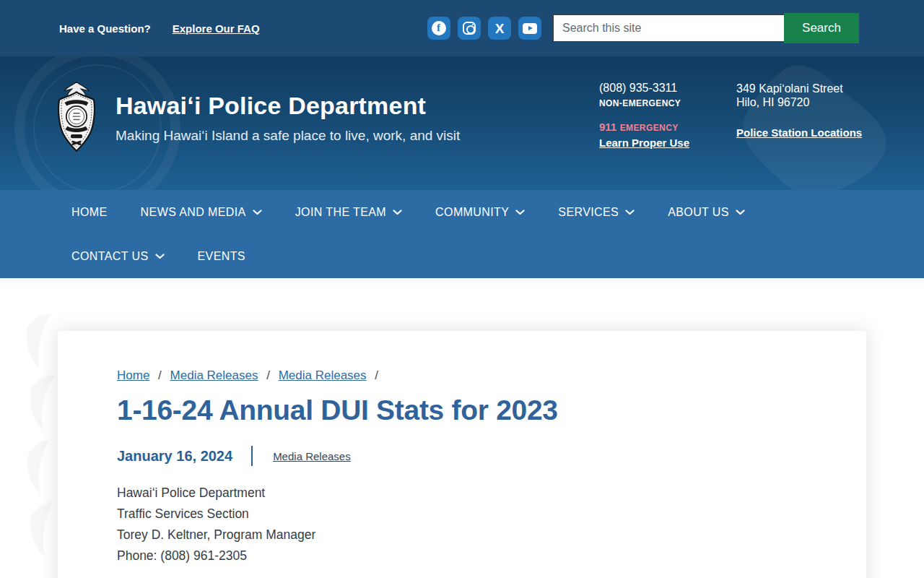 The height and width of the screenshot is (578, 924). What do you see at coordinates (530, 28) in the screenshot?
I see `youtube-link` at bounding box center [530, 28].